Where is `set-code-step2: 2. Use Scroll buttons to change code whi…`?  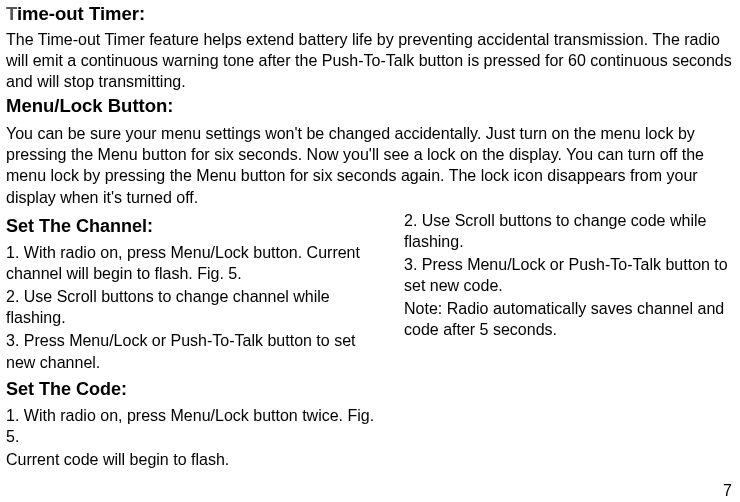
set-code-step2: 2. Use Scroll buttons to change code whi… is located at coordinates (572, 231).